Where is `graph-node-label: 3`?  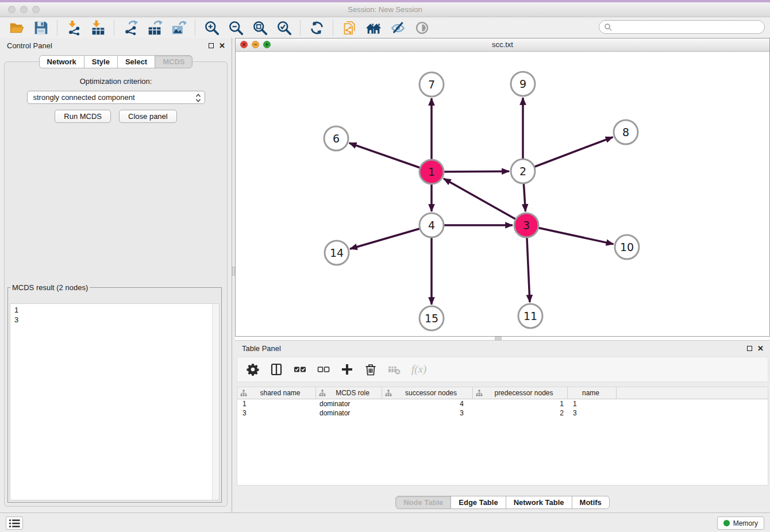 graph-node-label: 3 is located at coordinates (526, 225).